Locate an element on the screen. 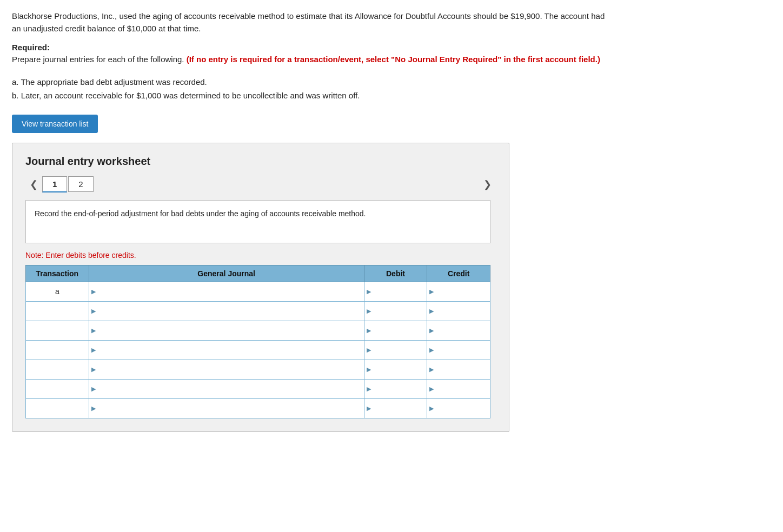  required-body-plain: Prepare journal entries for each of the … is located at coordinates (98, 59).